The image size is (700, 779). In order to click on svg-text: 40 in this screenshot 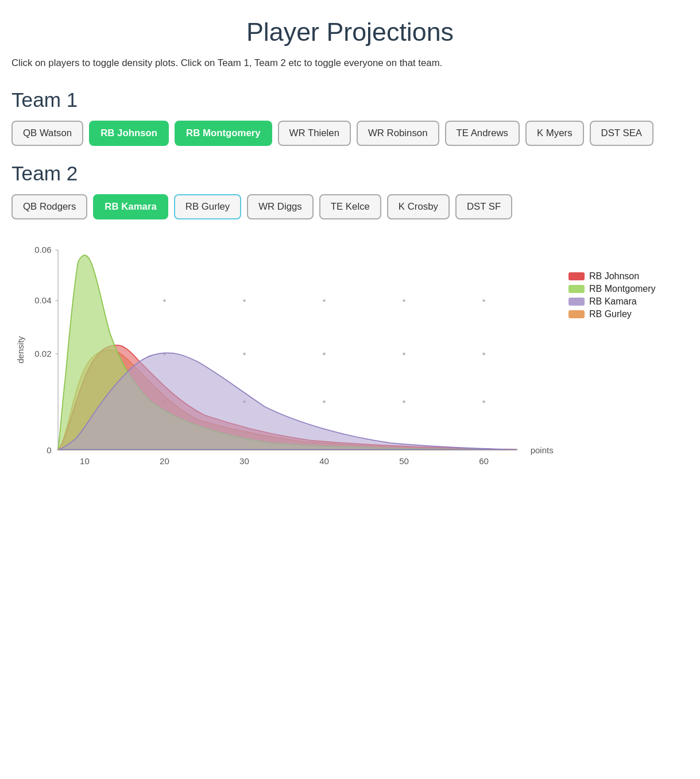, I will do `click(324, 461)`.